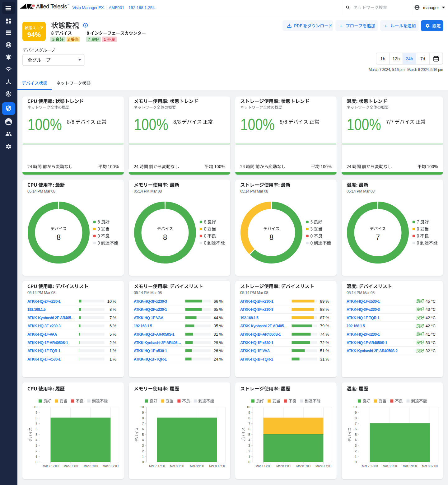 This screenshot has height=485, width=448. Describe the element at coordinates (431, 343) in the screenshot. I see `svg-text: 33 °C` at that location.